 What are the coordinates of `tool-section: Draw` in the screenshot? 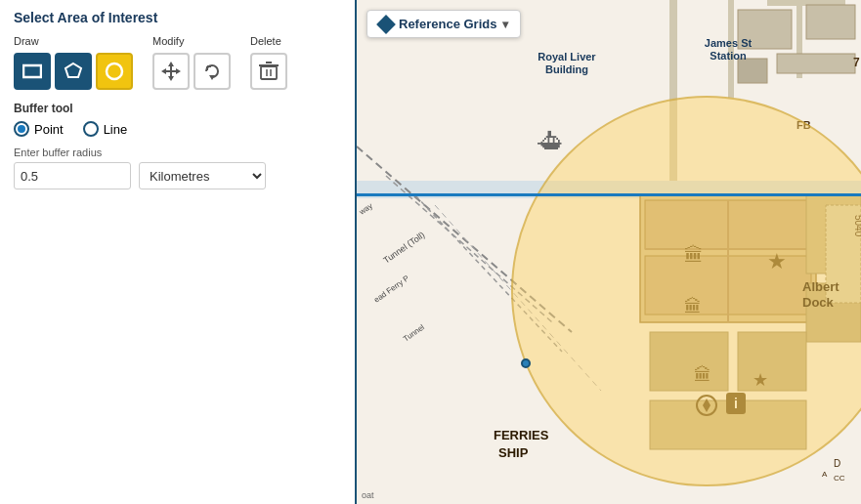 It's located at (178, 63).